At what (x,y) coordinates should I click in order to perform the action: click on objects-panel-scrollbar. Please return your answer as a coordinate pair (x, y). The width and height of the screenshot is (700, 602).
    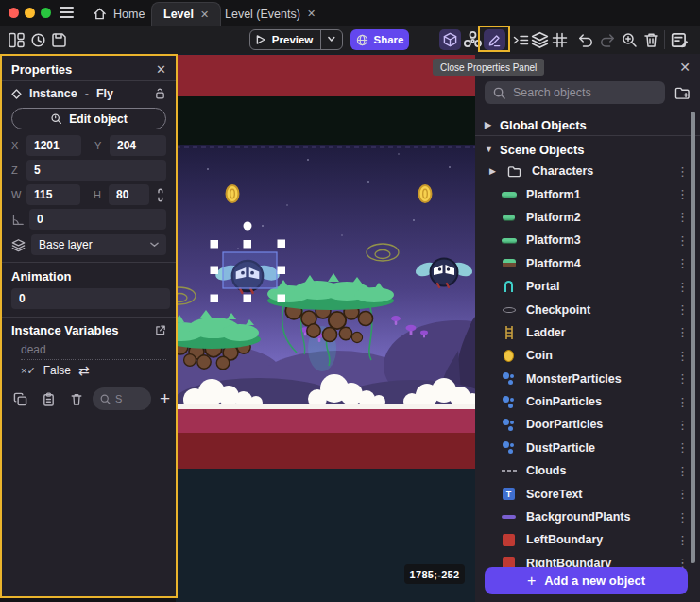
    Looking at the image, I should click on (693, 337).